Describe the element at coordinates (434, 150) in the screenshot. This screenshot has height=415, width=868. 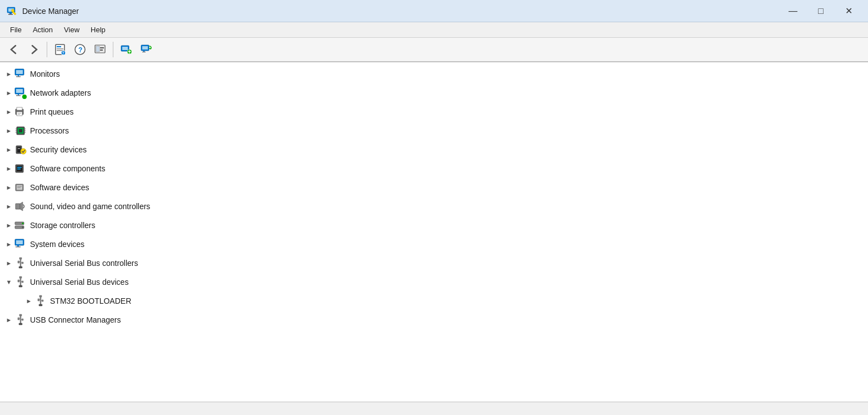
I see `tree-item-security-devices: ► Security devices` at that location.